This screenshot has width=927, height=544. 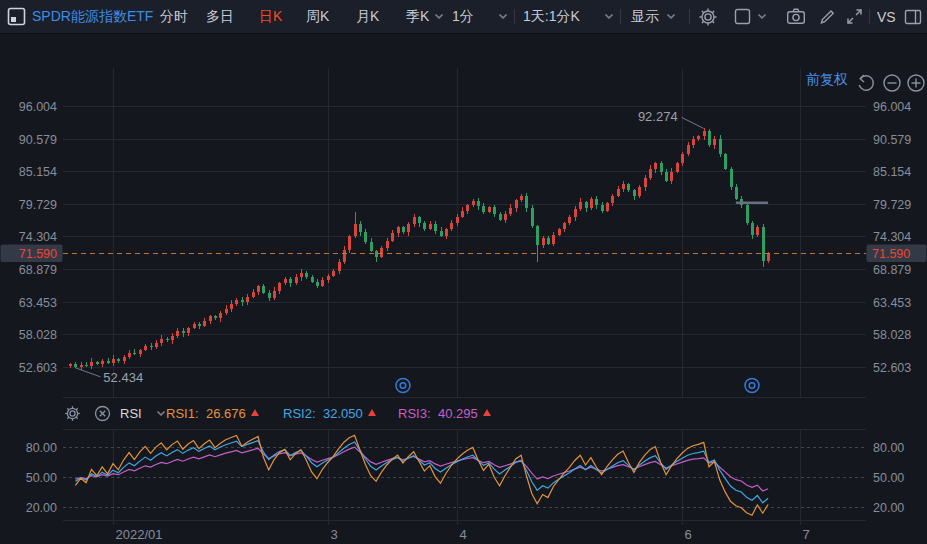 What do you see at coordinates (796, 16) in the screenshot?
I see `camera-icon` at bounding box center [796, 16].